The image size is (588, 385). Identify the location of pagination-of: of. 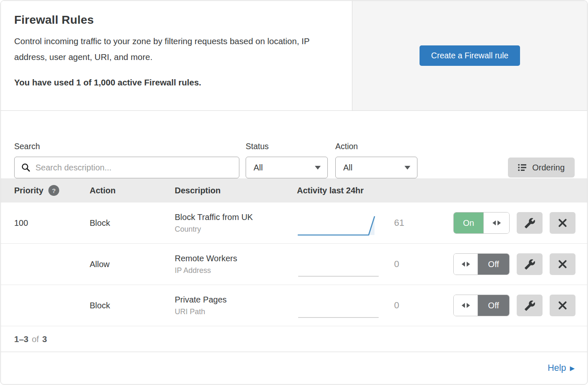
(35, 339).